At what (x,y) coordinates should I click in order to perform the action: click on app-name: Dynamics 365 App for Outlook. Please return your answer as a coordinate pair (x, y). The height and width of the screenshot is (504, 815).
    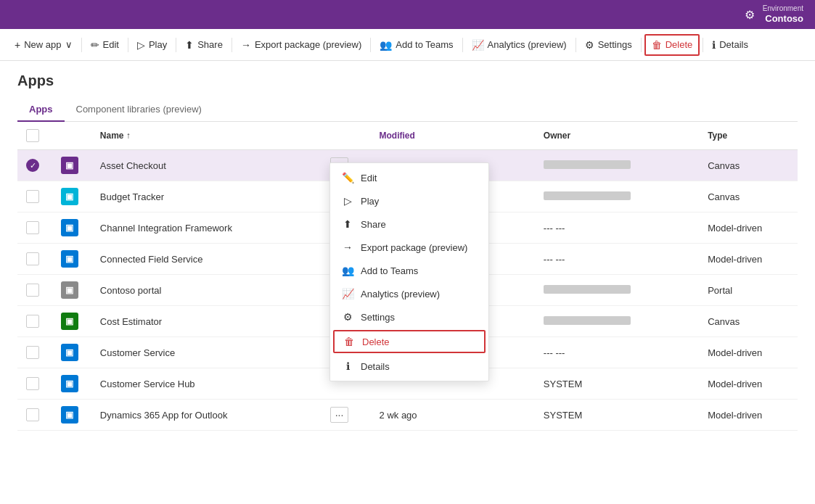
    Looking at the image, I should click on (164, 415).